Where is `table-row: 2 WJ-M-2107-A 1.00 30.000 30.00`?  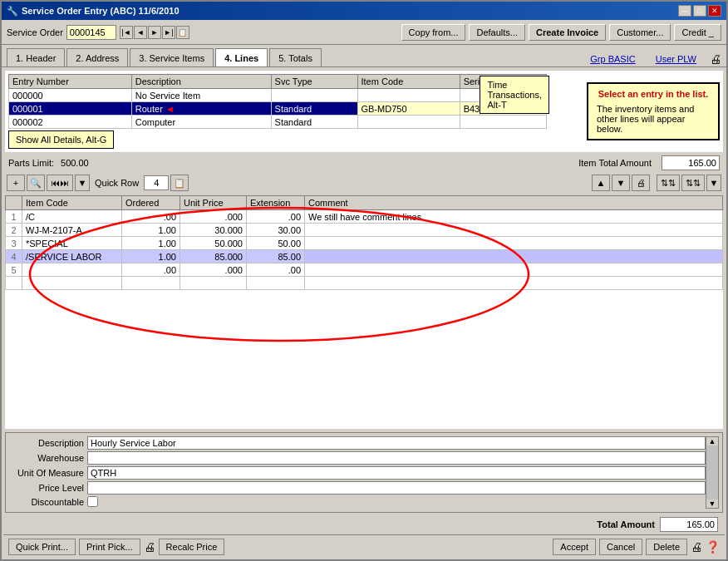 table-row: 2 WJ-M-2107-A 1.00 30.000 30.00 is located at coordinates (364, 230).